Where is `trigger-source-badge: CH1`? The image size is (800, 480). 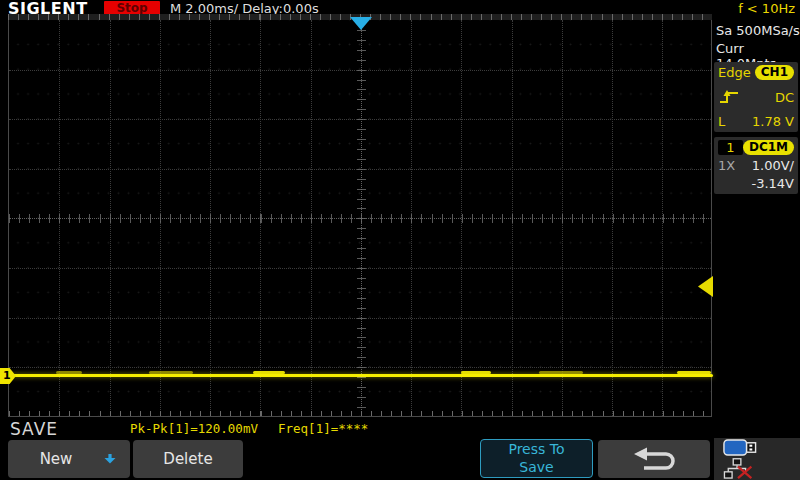
trigger-source-badge: CH1 is located at coordinates (774, 72).